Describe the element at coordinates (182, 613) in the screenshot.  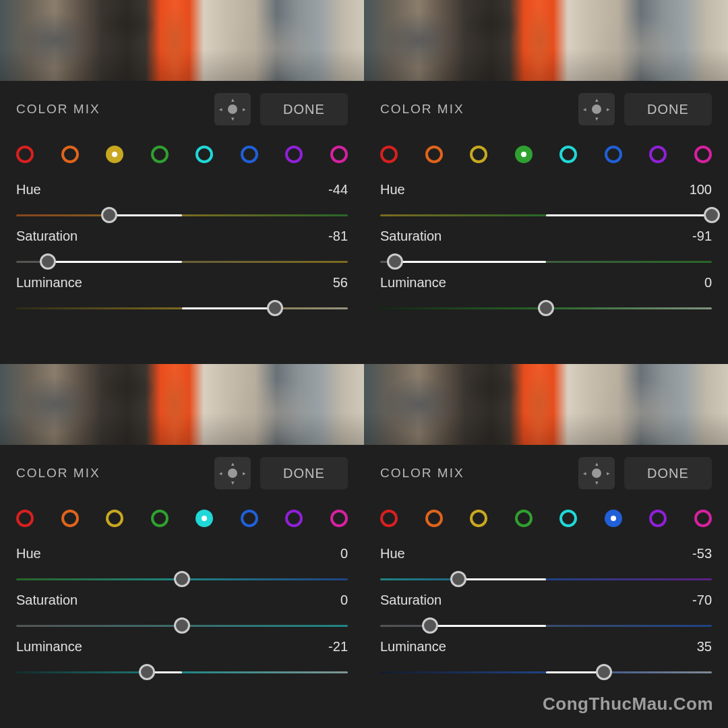
I see `saturation-slider-row: Saturation 0` at that location.